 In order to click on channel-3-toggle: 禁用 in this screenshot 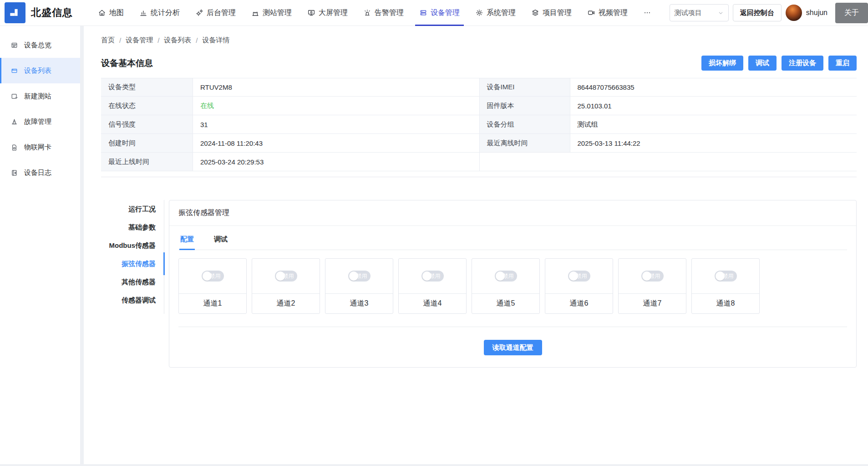, I will do `click(360, 276)`.